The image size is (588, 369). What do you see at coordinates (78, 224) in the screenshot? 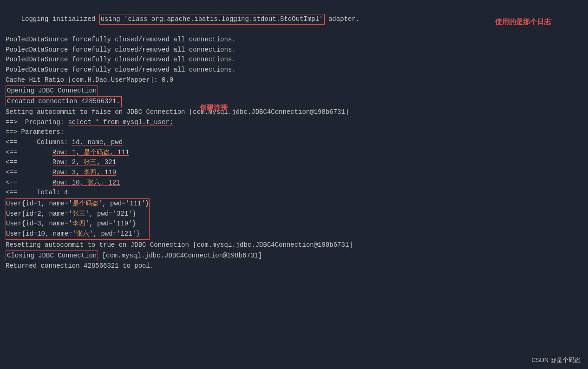
I see `log-line-20: User{id=3, name='李四', pwd='119'}` at bounding box center [78, 224].